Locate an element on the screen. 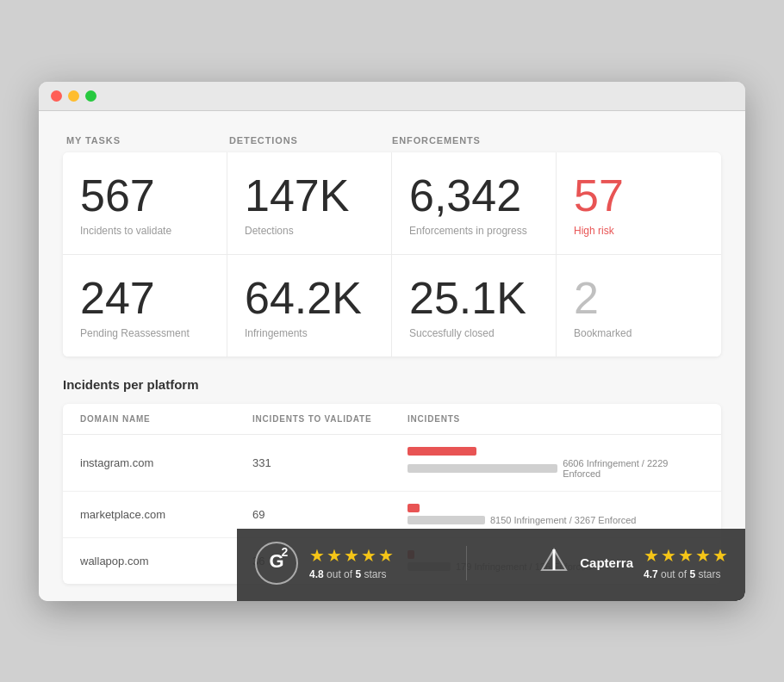  enforcements-header: ENFORCEMENTS is located at coordinates (555, 140).